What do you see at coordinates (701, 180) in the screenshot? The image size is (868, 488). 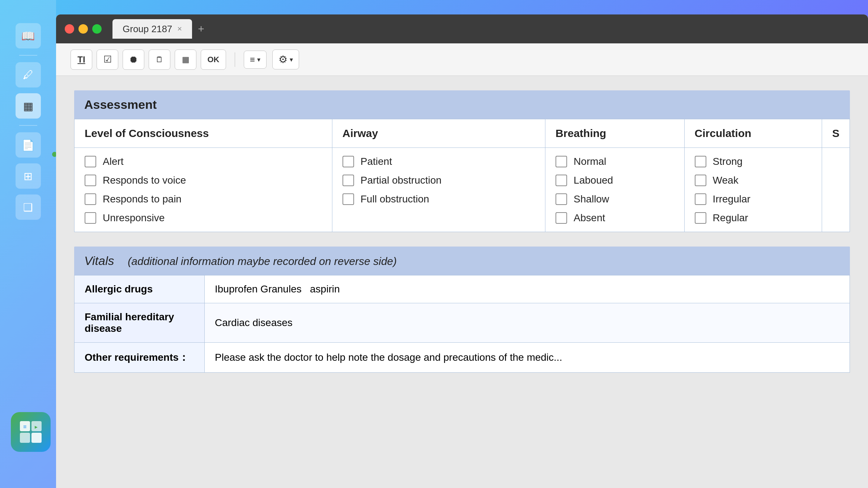 I see `weak-checkbox` at bounding box center [701, 180].